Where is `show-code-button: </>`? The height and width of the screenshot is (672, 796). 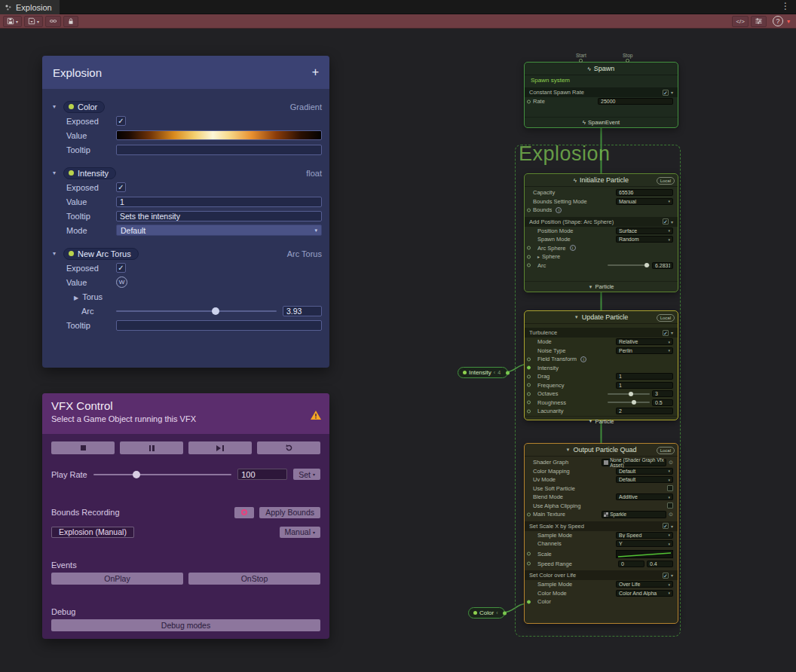 show-code-button: </> is located at coordinates (740, 21).